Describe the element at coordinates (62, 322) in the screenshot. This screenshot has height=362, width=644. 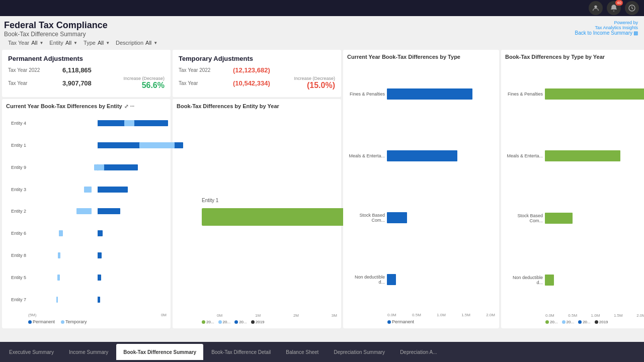
I see `temporary-legend-dot` at that location.